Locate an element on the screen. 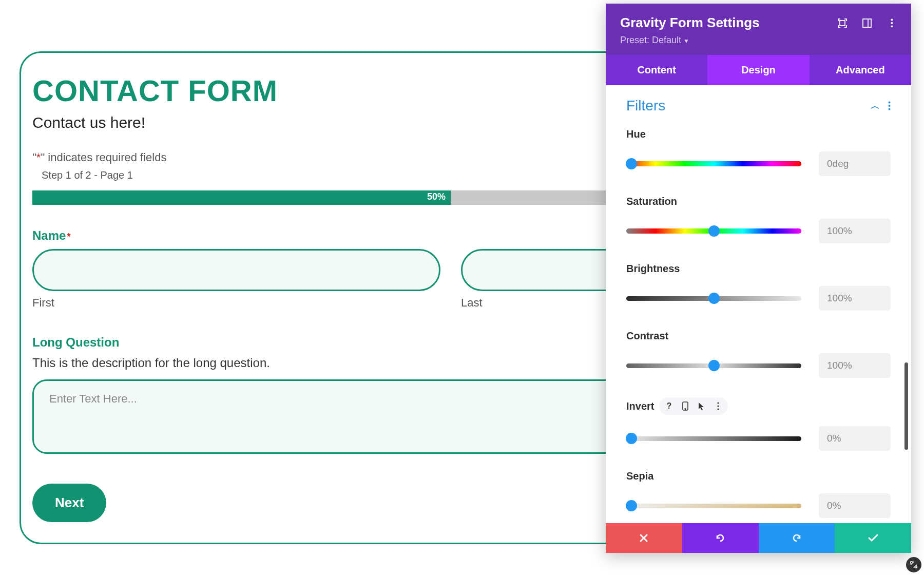 The height and width of the screenshot is (575, 924). close-button is located at coordinates (644, 538).